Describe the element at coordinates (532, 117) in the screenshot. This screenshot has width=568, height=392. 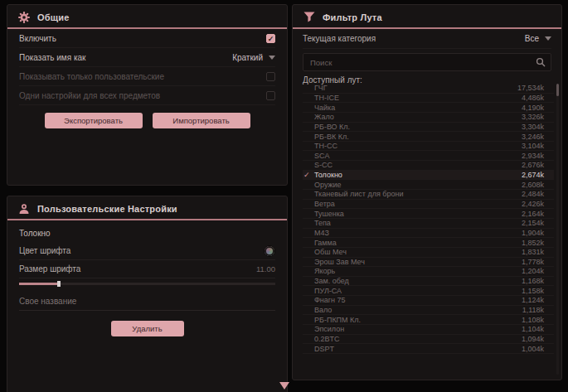
I see `loot-item-value: 3,326k` at that location.